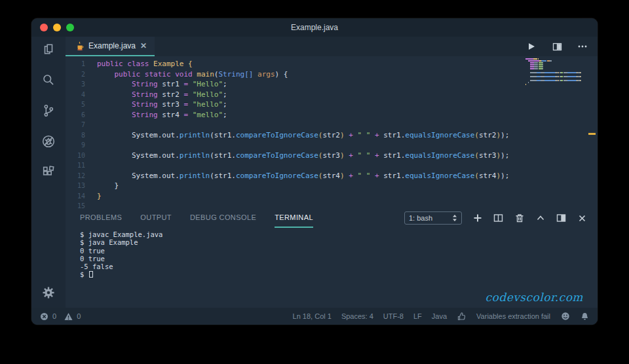 This screenshot has width=629, height=364. I want to click on code-line: 11, so click(332, 166).